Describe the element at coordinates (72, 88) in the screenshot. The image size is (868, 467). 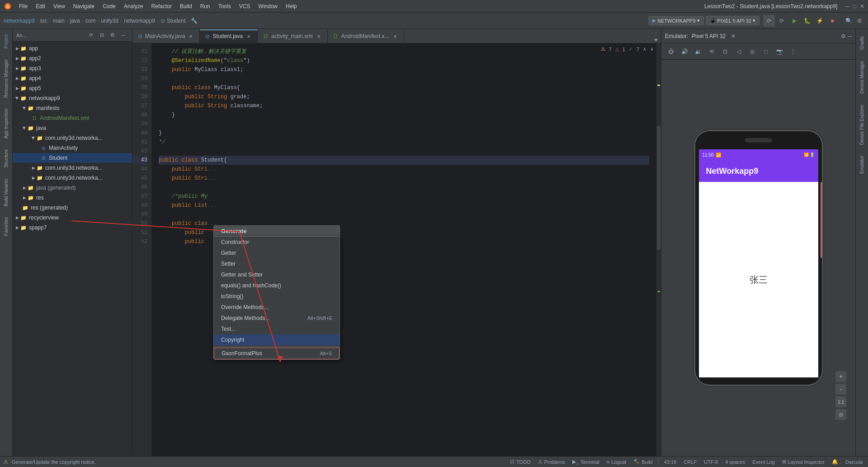
I see `tree-item-app5: ▶ 📁 app5` at that location.